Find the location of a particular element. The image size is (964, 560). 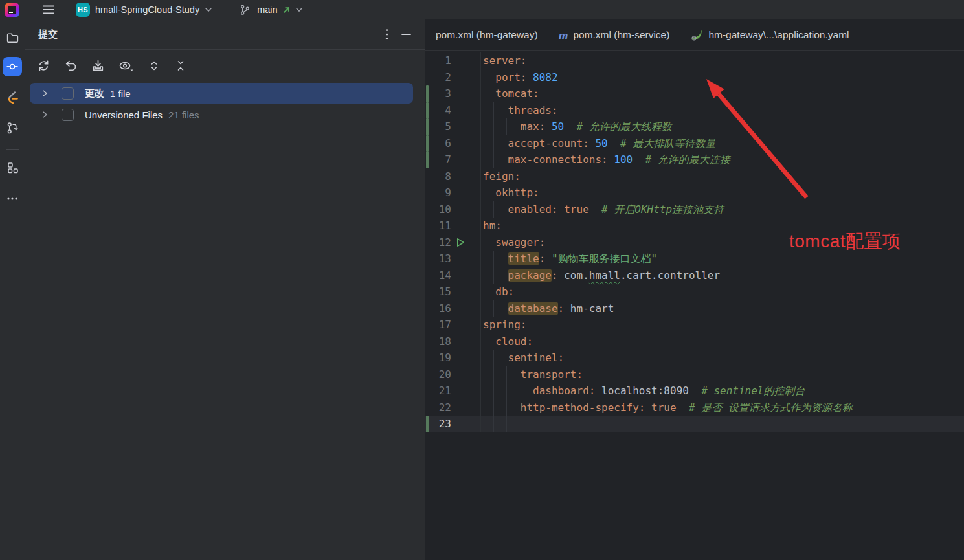

line-number: 12 is located at coordinates (438, 243).